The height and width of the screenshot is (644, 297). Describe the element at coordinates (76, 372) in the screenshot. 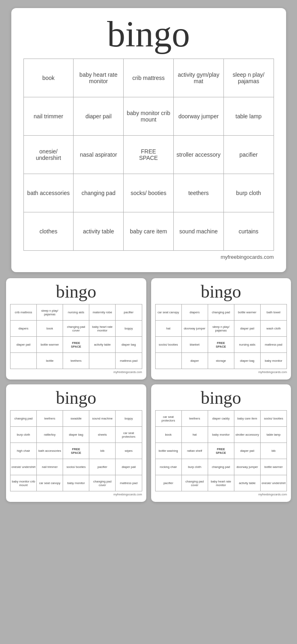

I see `mini-url-2: myfreebingocards.com` at that location.